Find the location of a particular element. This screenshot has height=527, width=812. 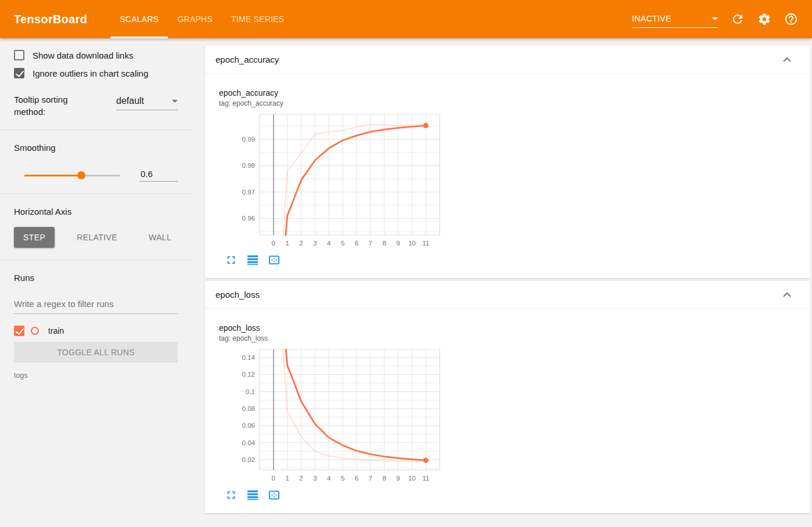

tab-bar: SCALARS GRAPHS TIME SERIES is located at coordinates (202, 19).